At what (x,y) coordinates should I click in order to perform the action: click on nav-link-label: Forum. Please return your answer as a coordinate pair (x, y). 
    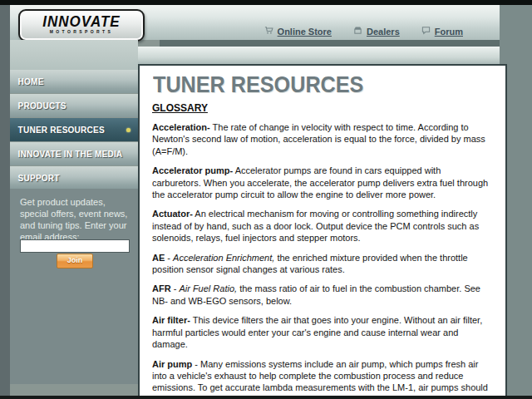
    Looking at the image, I should click on (449, 32).